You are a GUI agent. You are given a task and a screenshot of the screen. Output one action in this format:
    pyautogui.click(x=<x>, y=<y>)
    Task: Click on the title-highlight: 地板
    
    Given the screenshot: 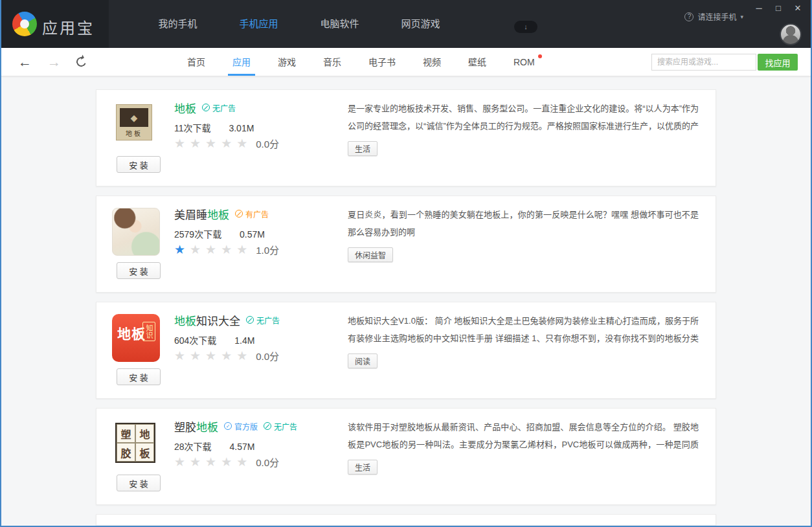 What is the action you would take?
    pyautogui.click(x=185, y=321)
    